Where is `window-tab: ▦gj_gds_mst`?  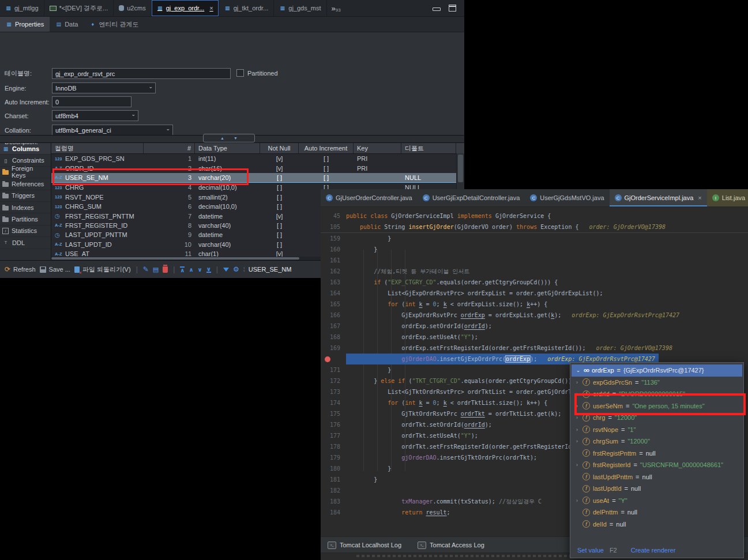 window-tab: ▦gj_gds_mst is located at coordinates (300, 8).